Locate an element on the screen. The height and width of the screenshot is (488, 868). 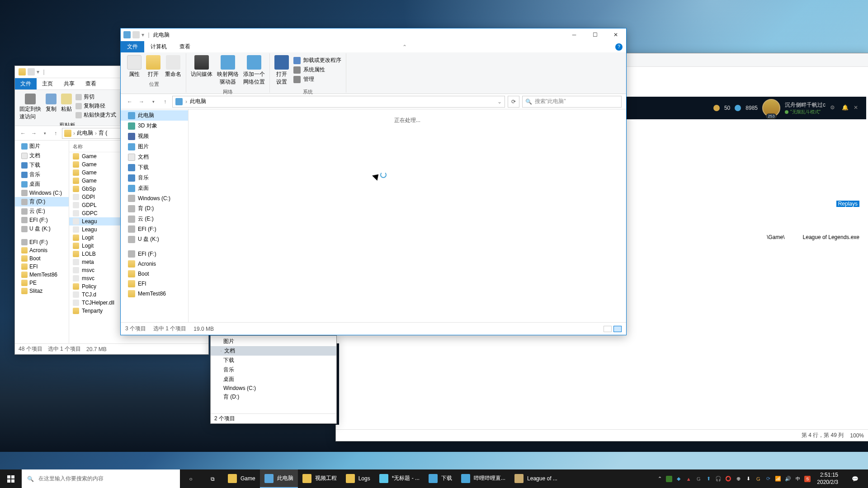
tab-view: 查看 is located at coordinates (91, 84).